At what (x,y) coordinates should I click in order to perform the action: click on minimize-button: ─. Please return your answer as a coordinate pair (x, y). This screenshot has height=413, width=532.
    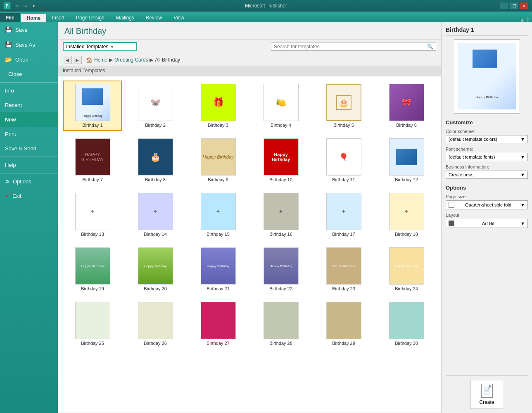
    Looking at the image, I should click on (504, 6).